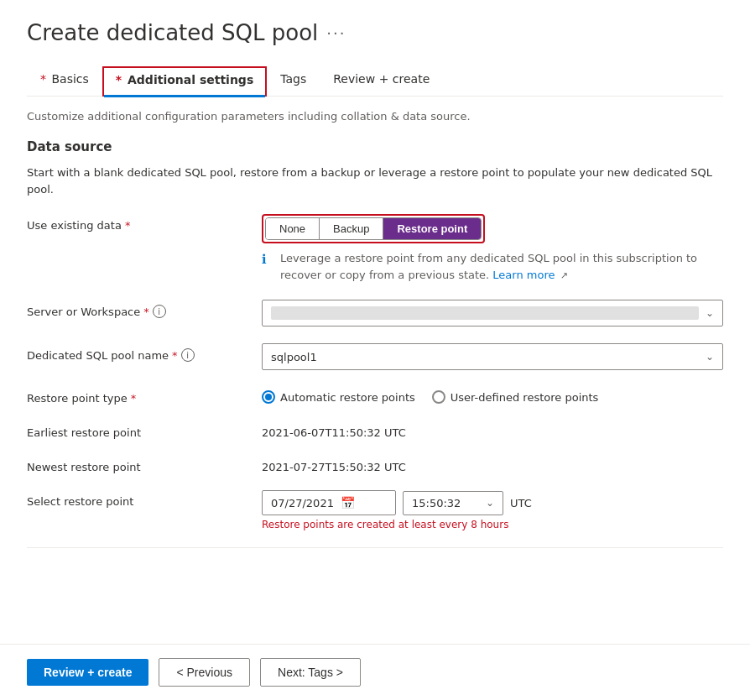 The height and width of the screenshot is (700, 750). Describe the element at coordinates (373, 228) in the screenshot. I see `use-existing-toggle-group: None Backup Restore point` at that location.